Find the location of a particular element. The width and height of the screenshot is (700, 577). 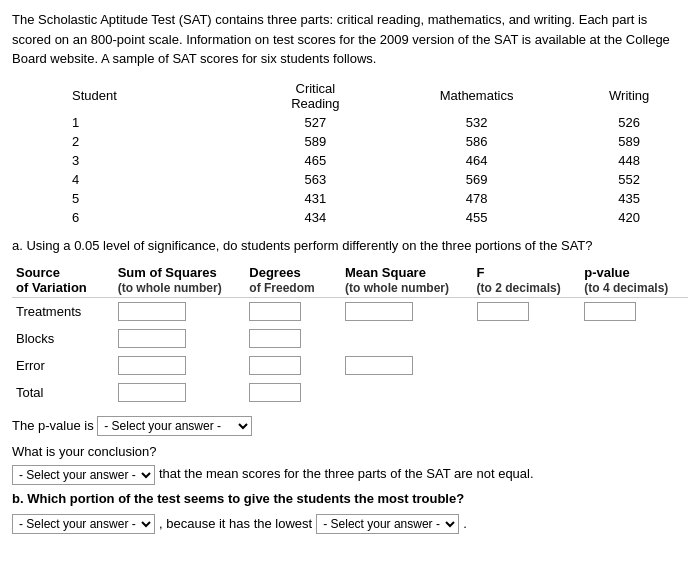

student-1: 1 is located at coordinates (130, 122).